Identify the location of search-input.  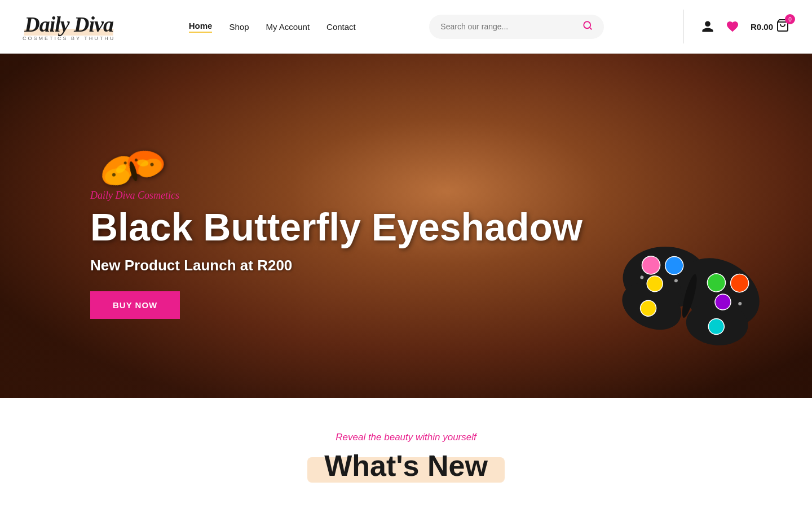
(511, 27).